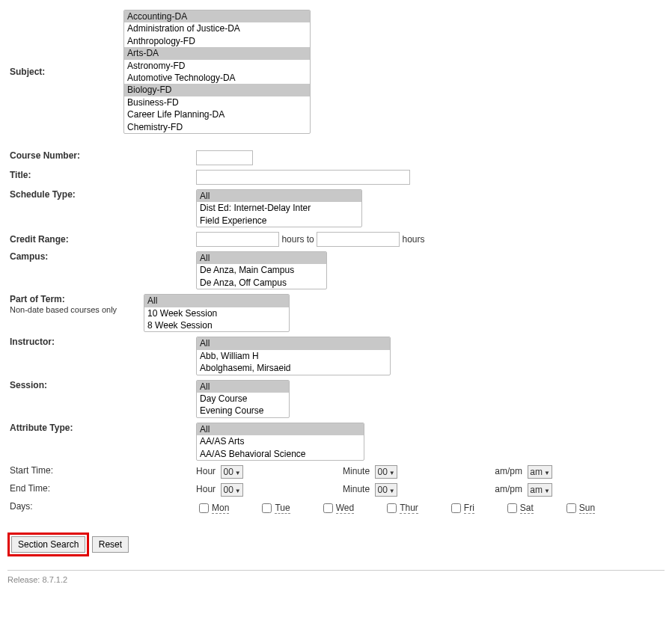  I want to click on select-option: Biology-FD, so click(217, 90).